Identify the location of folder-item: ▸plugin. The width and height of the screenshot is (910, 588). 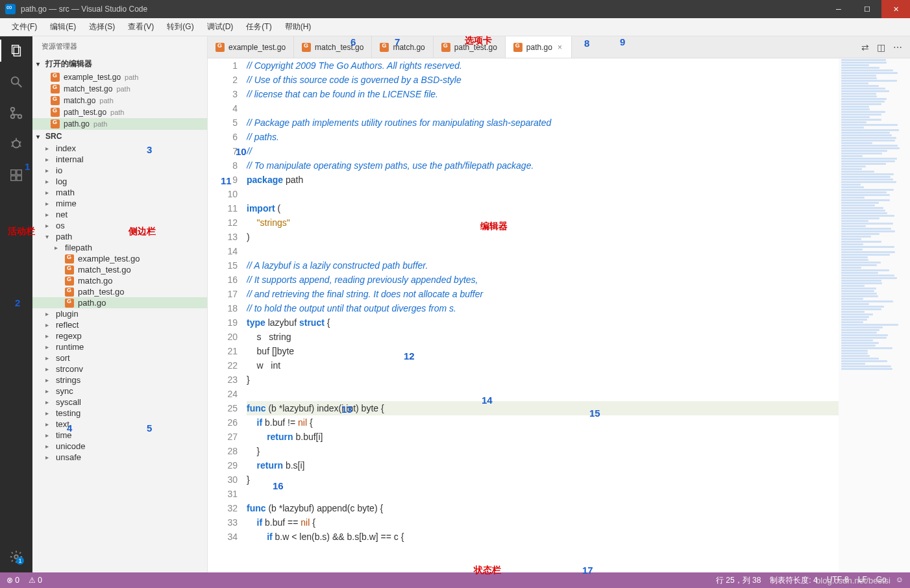
(119, 314).